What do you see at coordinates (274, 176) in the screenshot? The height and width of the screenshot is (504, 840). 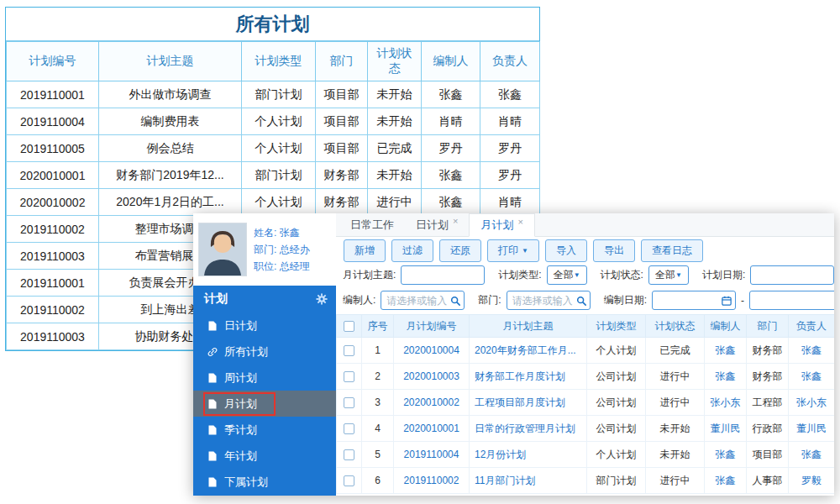 I see `table-row: 2020010001财务部门2019年12...部门计划财务部未开始张鑫罗丹` at bounding box center [274, 176].